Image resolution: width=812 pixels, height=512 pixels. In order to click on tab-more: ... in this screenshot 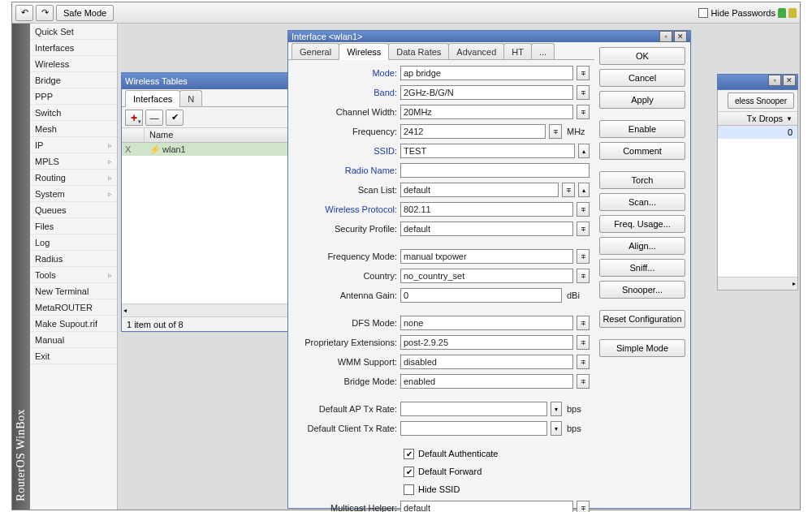, I will do `click(542, 51)`.